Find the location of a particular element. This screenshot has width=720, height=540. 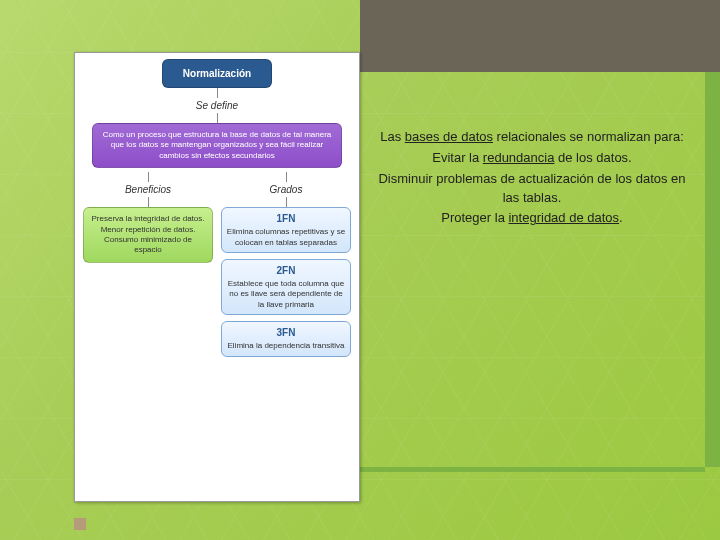

text-line-1: Las bases de datos relacionales se norma… is located at coordinates (532, 138).